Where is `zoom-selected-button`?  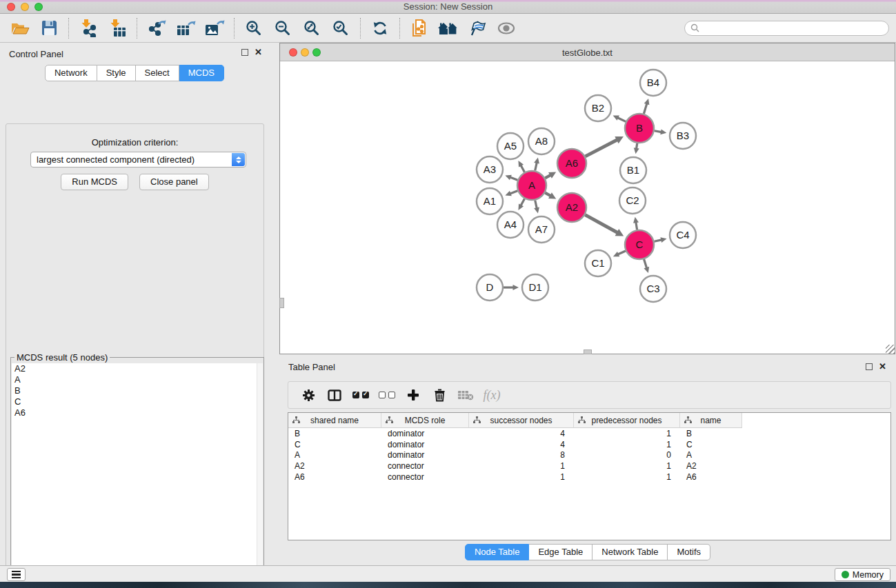
zoom-selected-button is located at coordinates (341, 28).